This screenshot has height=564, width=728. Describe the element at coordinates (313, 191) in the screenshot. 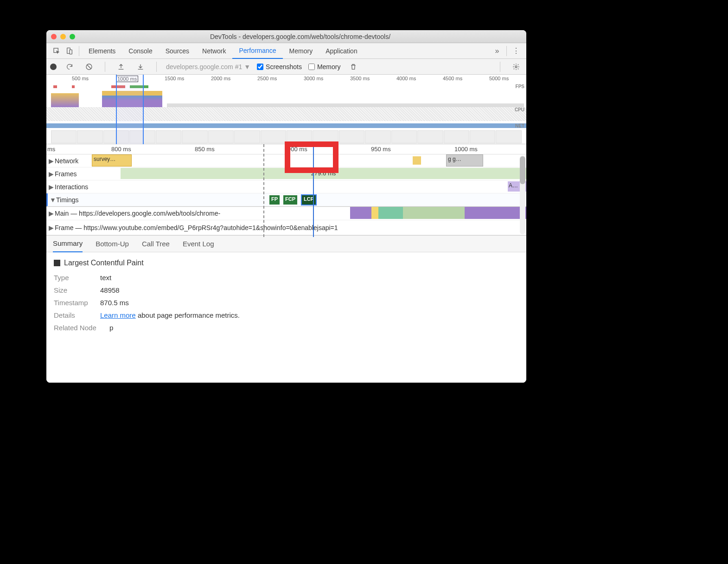

I see `playhead` at that location.